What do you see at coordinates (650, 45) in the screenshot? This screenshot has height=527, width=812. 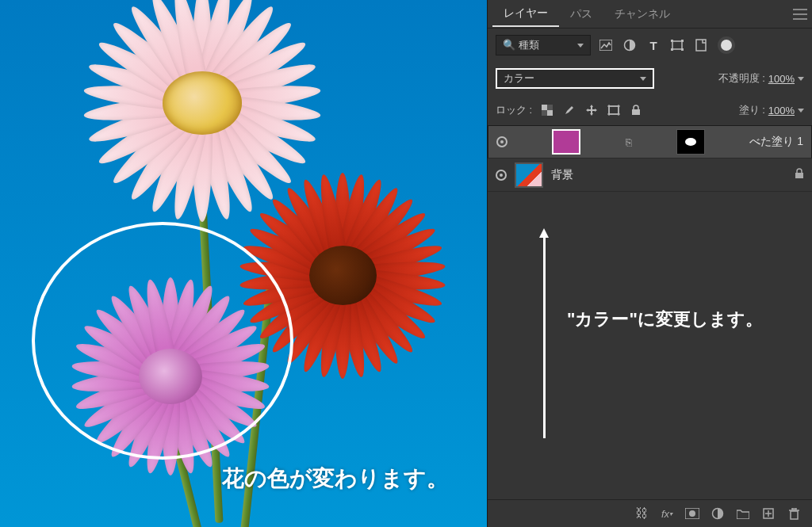 I see `filter-row: 🔍 種類 T` at bounding box center [650, 45].